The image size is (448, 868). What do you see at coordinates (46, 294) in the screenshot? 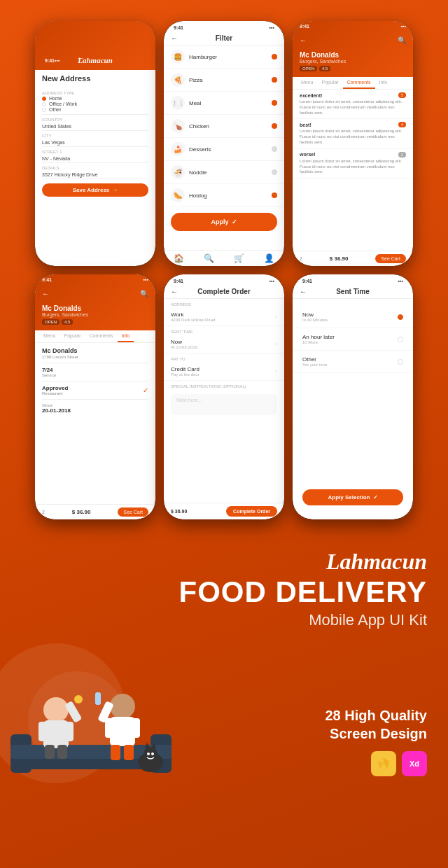
I see `phone4-back-btn: ←` at bounding box center [46, 294].